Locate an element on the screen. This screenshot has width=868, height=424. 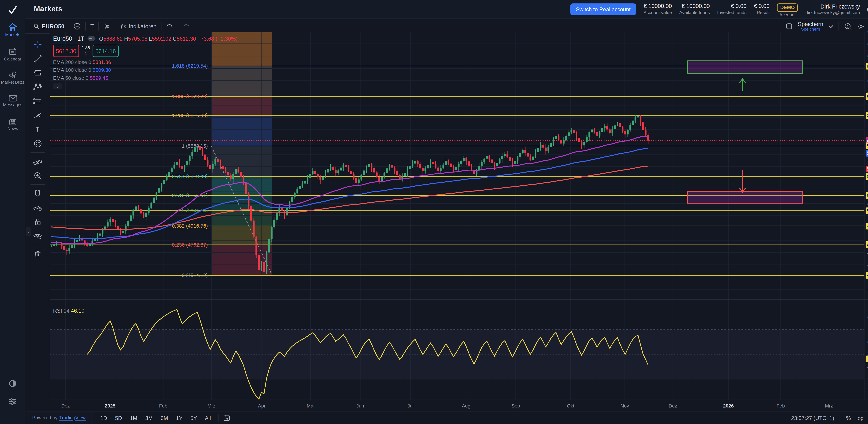
legend-symbol: Euro50 · 1T is located at coordinates (69, 38).